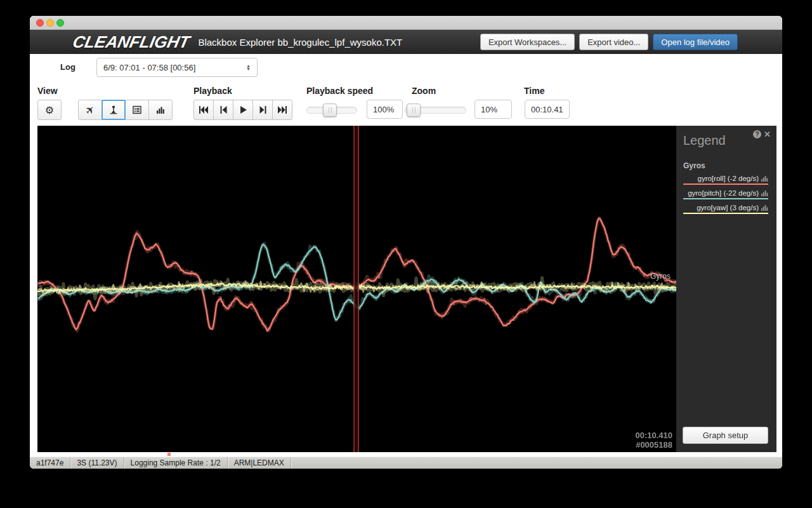  Describe the element at coordinates (244, 110) in the screenshot. I see `play-icon` at that location.